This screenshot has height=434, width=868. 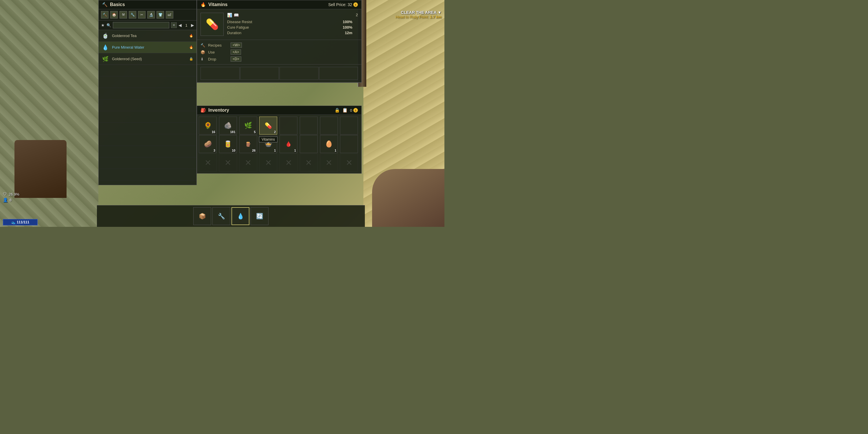 I want to click on hammer-icon: 🔨, so click(x=105, y=5).